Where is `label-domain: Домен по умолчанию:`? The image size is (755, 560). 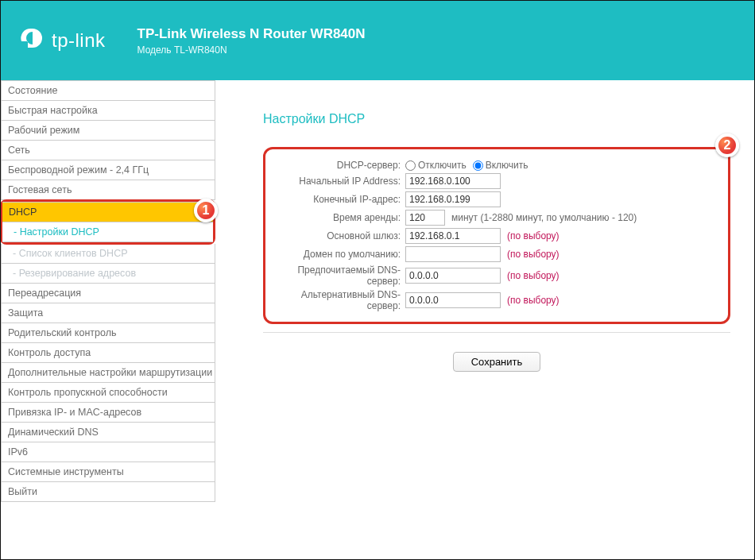 label-domain: Домен по умолчанию: is located at coordinates (338, 254).